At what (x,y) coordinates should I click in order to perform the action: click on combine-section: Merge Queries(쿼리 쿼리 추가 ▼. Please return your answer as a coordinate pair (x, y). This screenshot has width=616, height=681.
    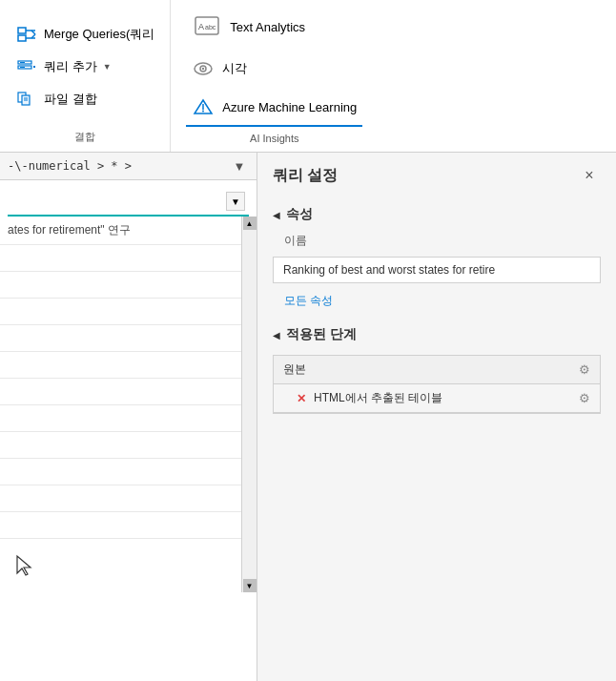
    Looking at the image, I should click on (86, 76).